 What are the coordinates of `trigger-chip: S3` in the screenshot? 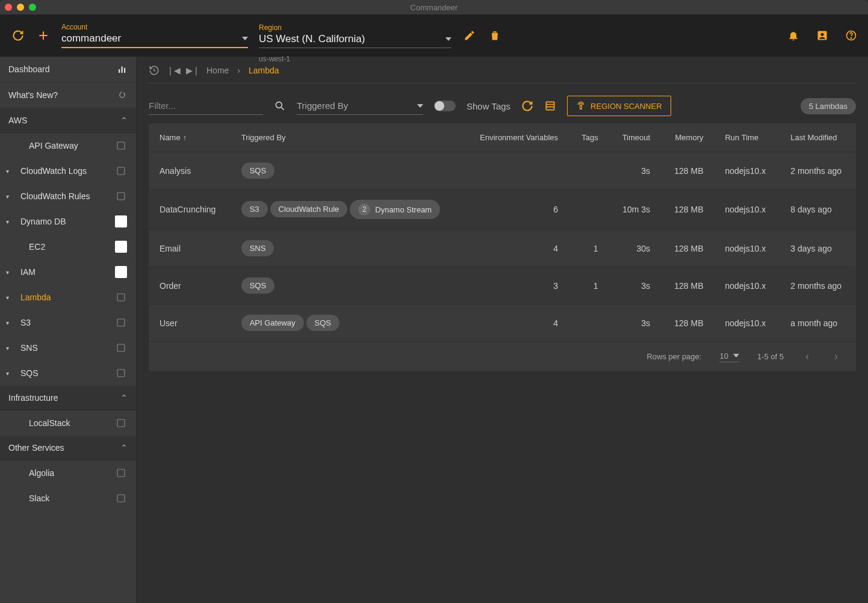 It's located at (255, 209).